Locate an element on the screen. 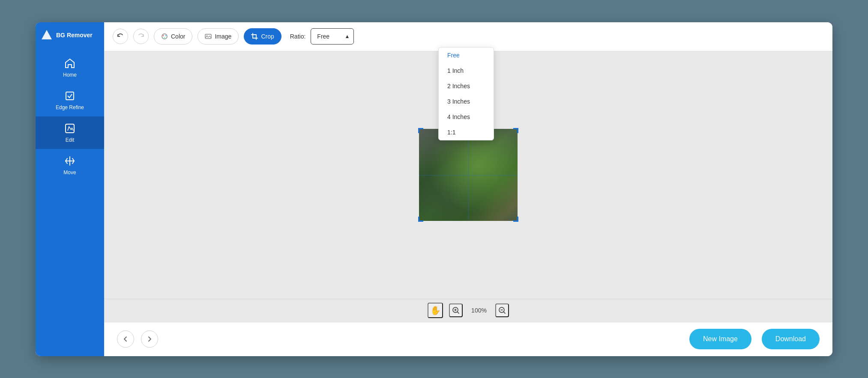  download-button: Download is located at coordinates (791, 339).